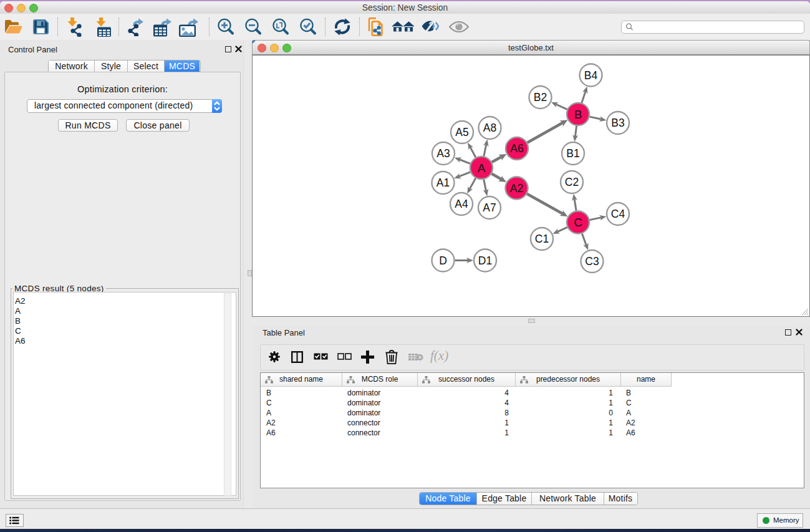  I want to click on svg-text: C2, so click(572, 182).